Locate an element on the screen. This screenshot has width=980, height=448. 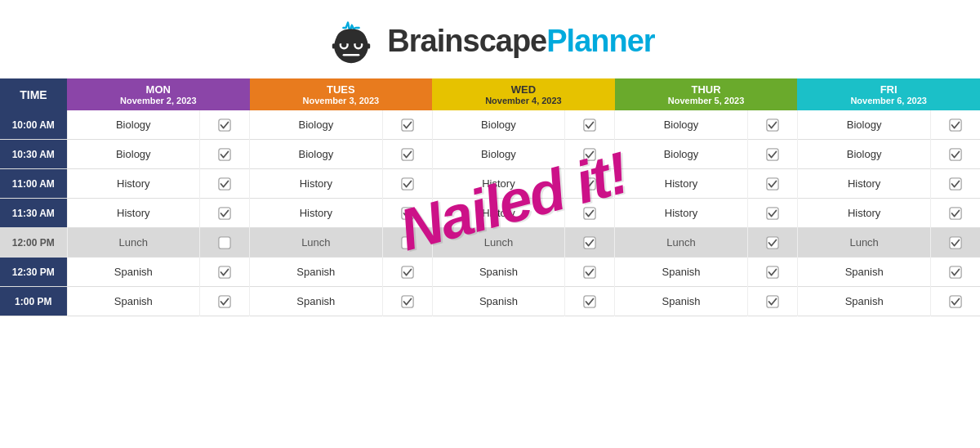
tue-header: TUES November 3, 2023 is located at coordinates (341, 95).